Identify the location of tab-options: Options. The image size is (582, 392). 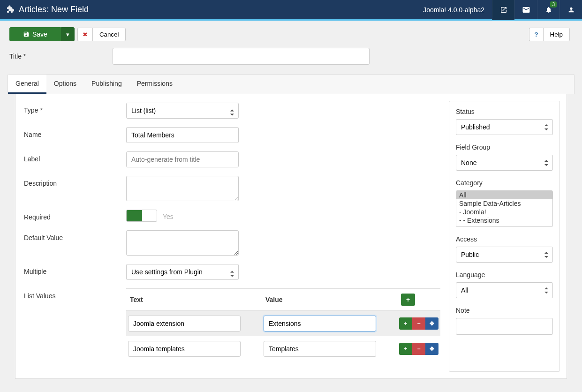
(65, 84).